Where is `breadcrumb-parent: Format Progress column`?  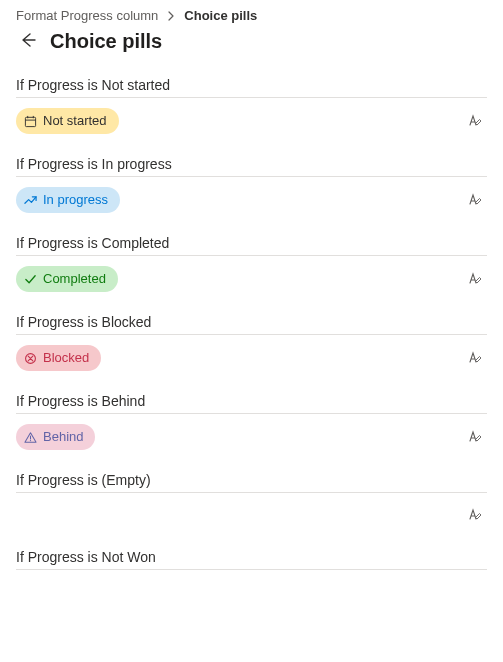
breadcrumb-parent: Format Progress column is located at coordinates (87, 16).